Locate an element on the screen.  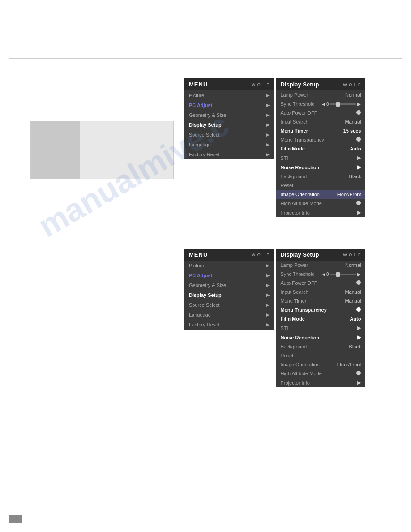
bottom-menu-item-picture: Picture ▶ is located at coordinates (229, 266).